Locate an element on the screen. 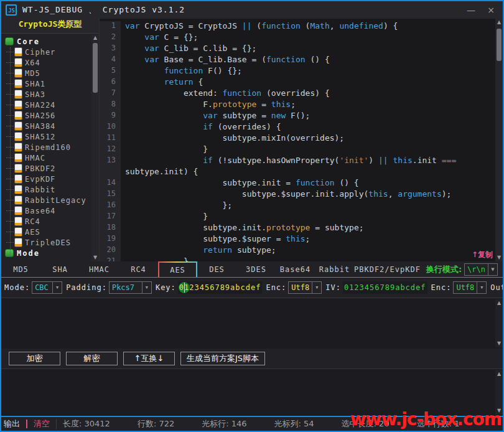 Image resolution: width=504 pixels, height=432 pixels. iv-input: 0123456789abcdef is located at coordinates (385, 288).